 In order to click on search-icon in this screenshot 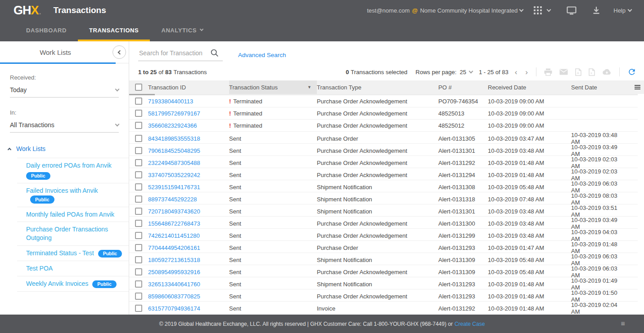, I will do `click(215, 53)`.